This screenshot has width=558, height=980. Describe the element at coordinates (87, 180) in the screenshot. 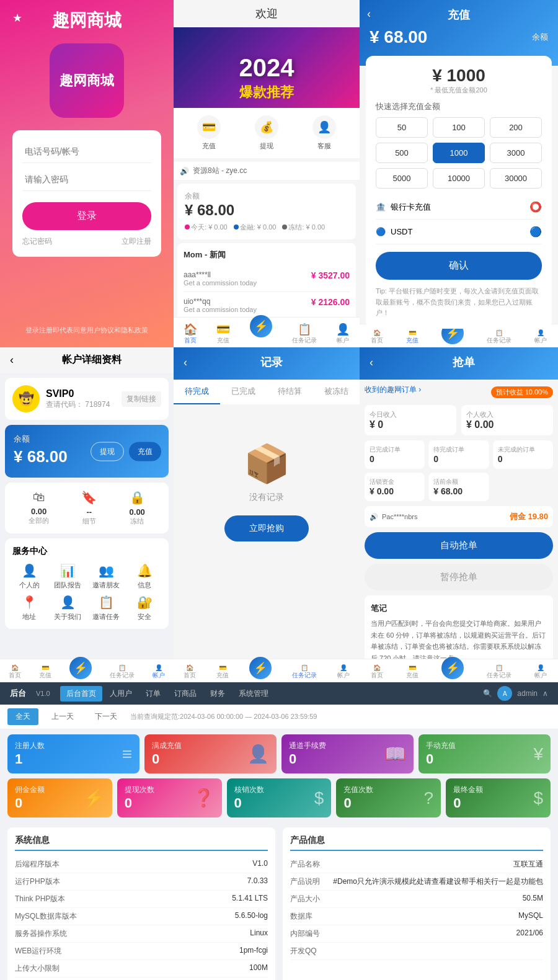

I see `password-input` at that location.